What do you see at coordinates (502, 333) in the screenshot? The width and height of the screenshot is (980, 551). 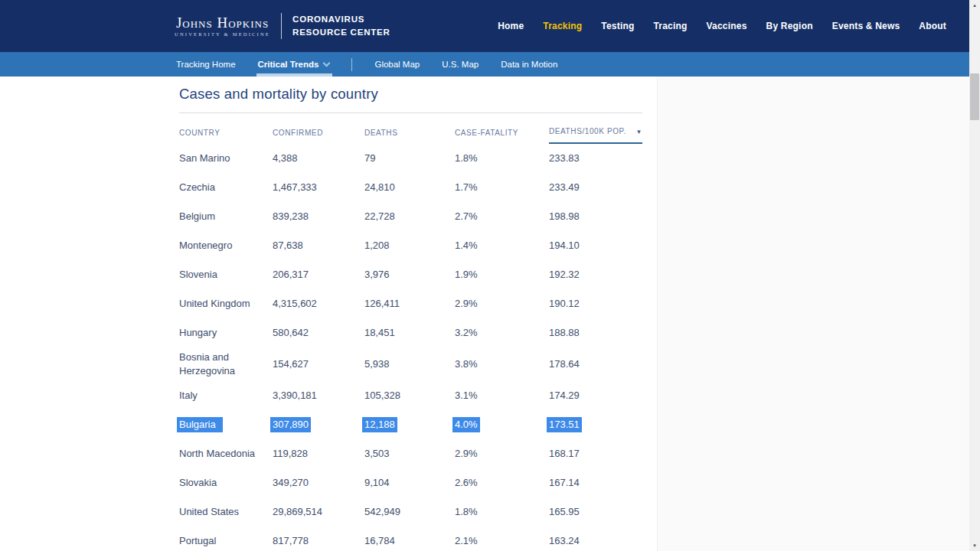 I see `table-cell-hungary-case-fatality: 3.2%` at bounding box center [502, 333].